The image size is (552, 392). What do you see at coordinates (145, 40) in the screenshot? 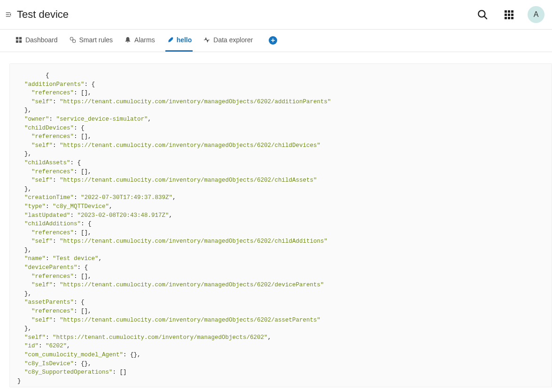
I see `tab-label: Alarms` at bounding box center [145, 40].